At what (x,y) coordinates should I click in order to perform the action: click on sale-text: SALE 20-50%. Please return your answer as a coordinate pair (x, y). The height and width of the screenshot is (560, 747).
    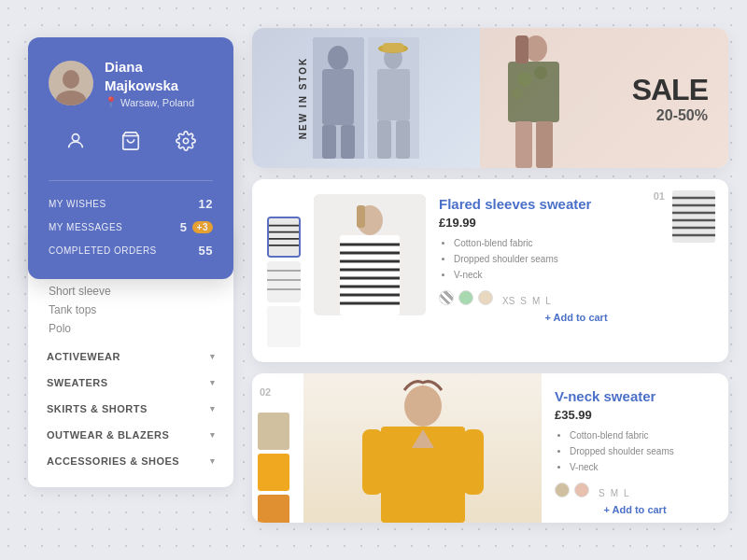
    Looking at the image, I should click on (670, 99).